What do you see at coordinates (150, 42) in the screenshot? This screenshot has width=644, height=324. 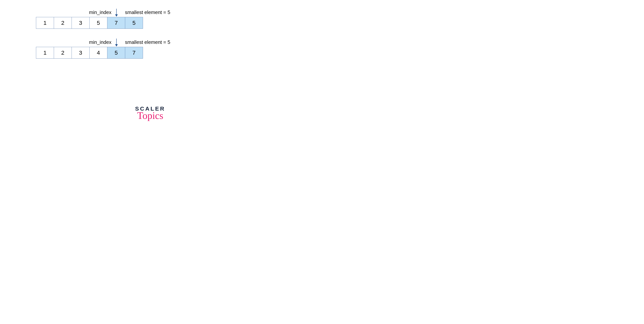 I see `labels-line-2: min_index smallest element = 5` at bounding box center [150, 42].